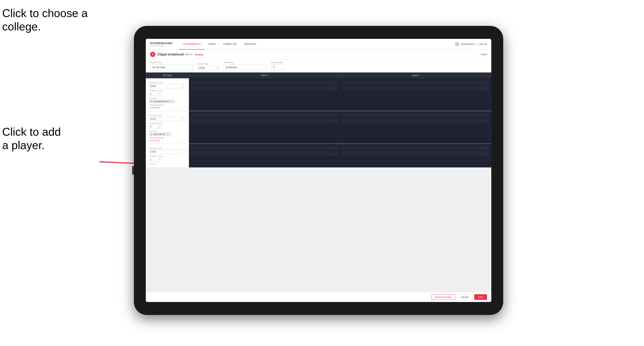 The width and height of the screenshot is (644, 346). What do you see at coordinates (167, 140) in the screenshot?
I see `add-group-2: + Add Group` at bounding box center [167, 140].